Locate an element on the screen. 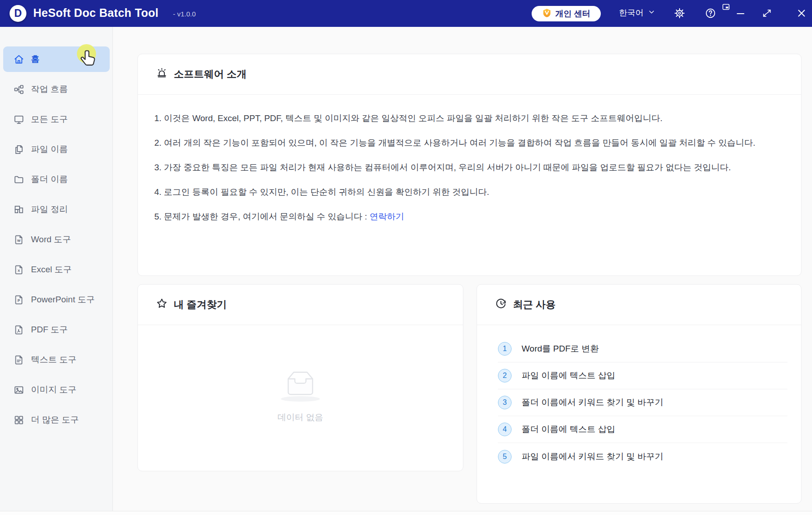 The image size is (812, 515). recent-item-label: 파일 이름에 텍스트 삽입 is located at coordinates (568, 376).